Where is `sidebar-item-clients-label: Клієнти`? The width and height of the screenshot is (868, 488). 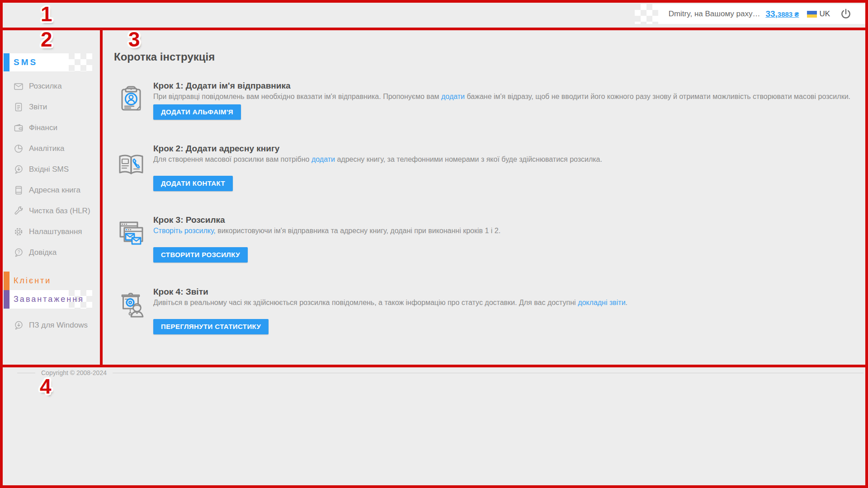
sidebar-item-clients-label: Клієнти is located at coordinates (33, 281).